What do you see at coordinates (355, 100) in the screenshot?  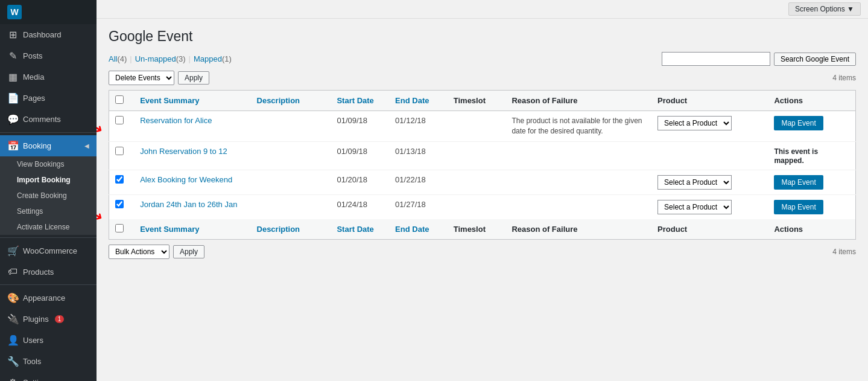 I see `col-sort-start-date: Start Date` at bounding box center [355, 100].